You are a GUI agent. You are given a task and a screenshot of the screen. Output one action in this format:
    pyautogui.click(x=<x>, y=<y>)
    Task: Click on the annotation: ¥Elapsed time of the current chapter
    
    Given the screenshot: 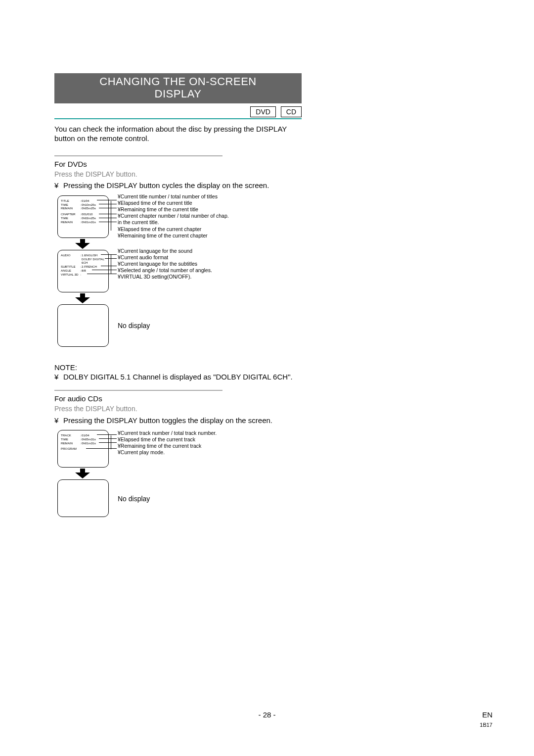 What is the action you would take?
    pyautogui.click(x=159, y=230)
    